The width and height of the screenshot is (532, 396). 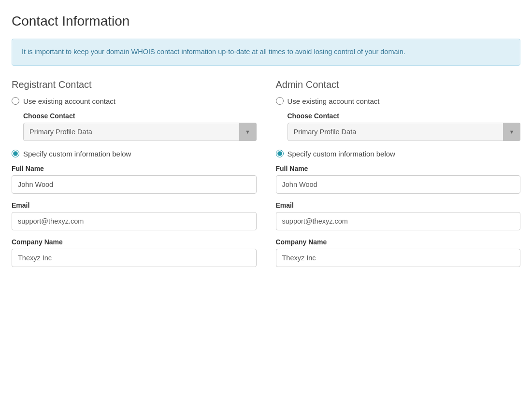 What do you see at coordinates (134, 101) in the screenshot?
I see `registrant-use-existing-option: Use existing account contact` at bounding box center [134, 101].